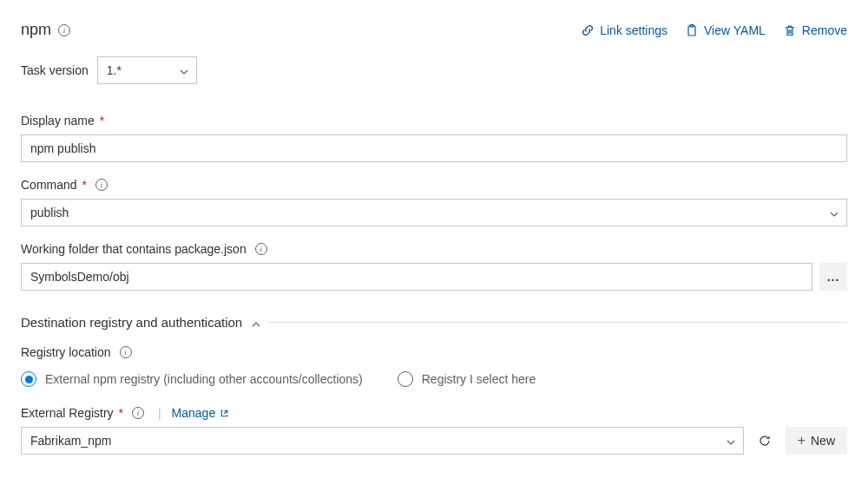 The image size is (868, 491). What do you see at coordinates (833, 277) in the screenshot?
I see `browse-button: ...` at bounding box center [833, 277].